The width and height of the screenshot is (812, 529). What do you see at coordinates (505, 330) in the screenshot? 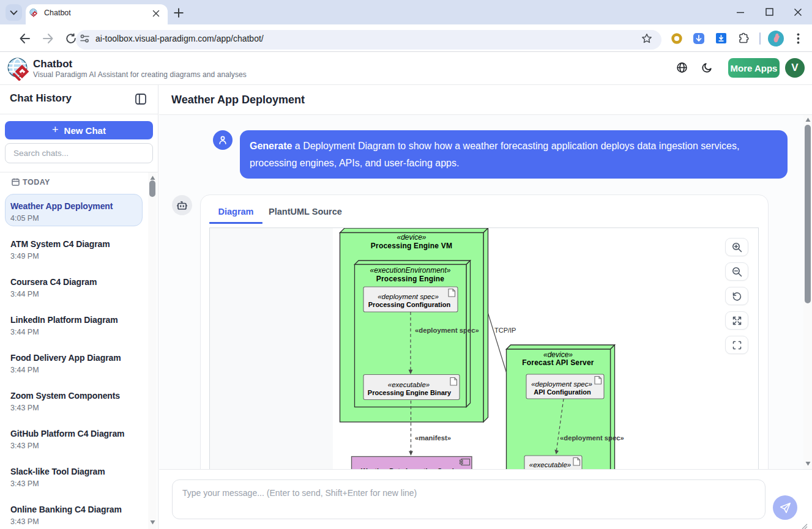
I see `svg-text: TCP/IP` at bounding box center [505, 330].